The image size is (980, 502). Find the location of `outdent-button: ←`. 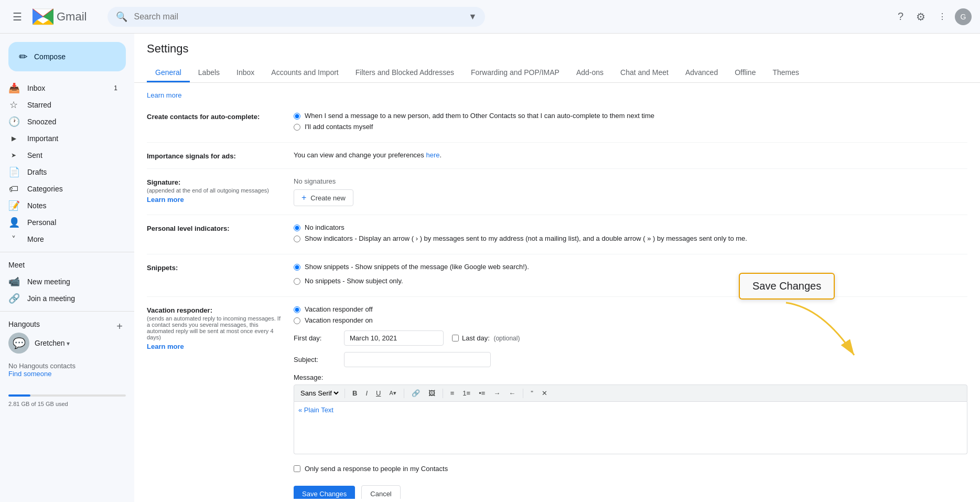

outdent-button: ← is located at coordinates (512, 393).